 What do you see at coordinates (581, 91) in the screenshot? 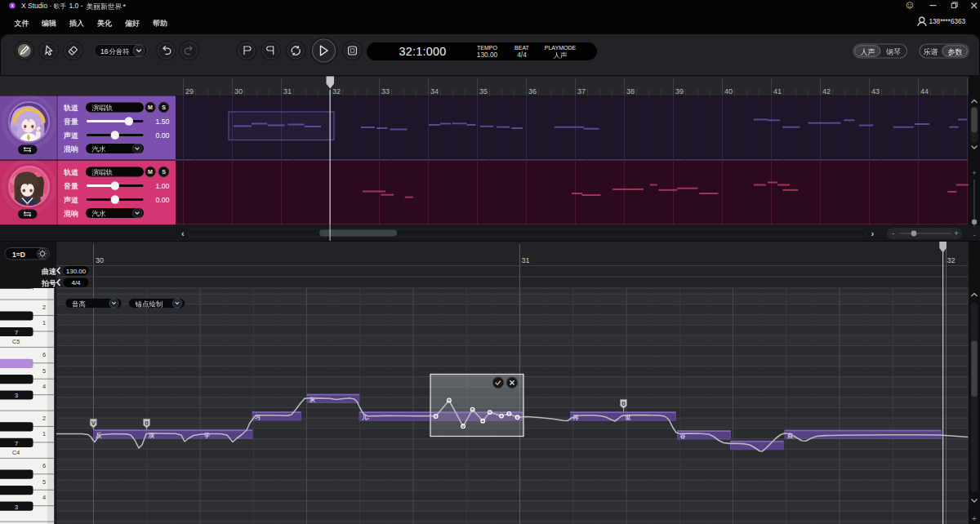
I see `svg-text: 37` at bounding box center [581, 91].